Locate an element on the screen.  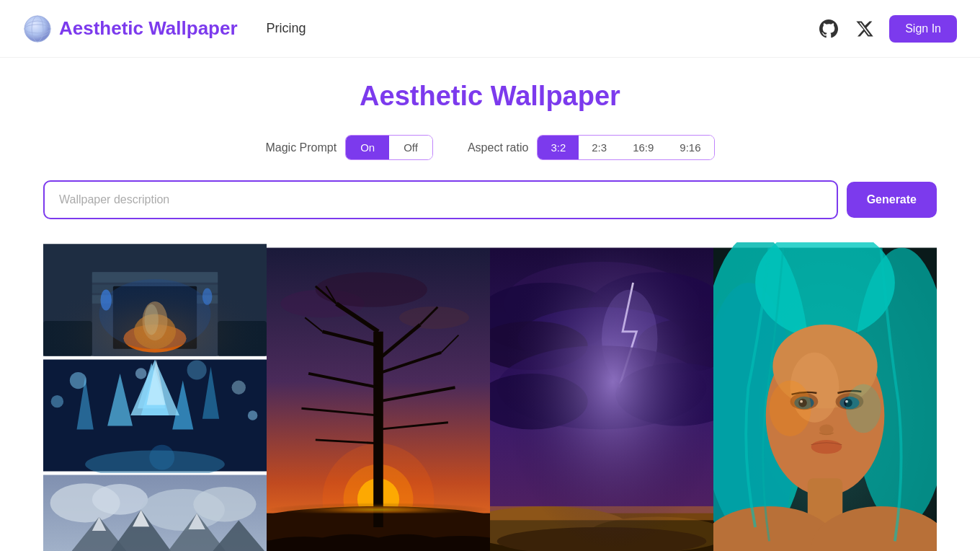
aspect-ratio-toggle: 3:2 2:3 16:9 9:16 is located at coordinates (625, 147).